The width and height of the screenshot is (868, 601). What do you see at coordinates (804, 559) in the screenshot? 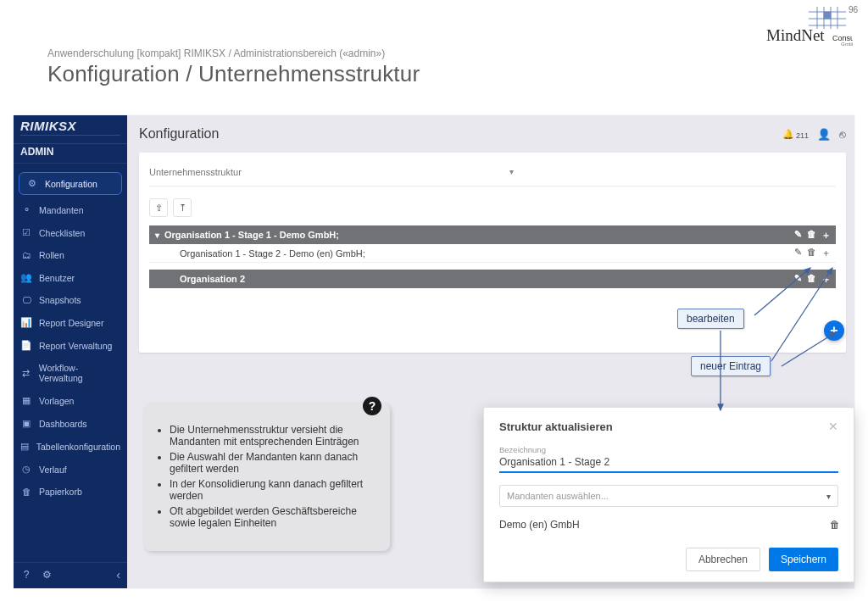
I see `save-button: Speichern` at bounding box center [804, 559].